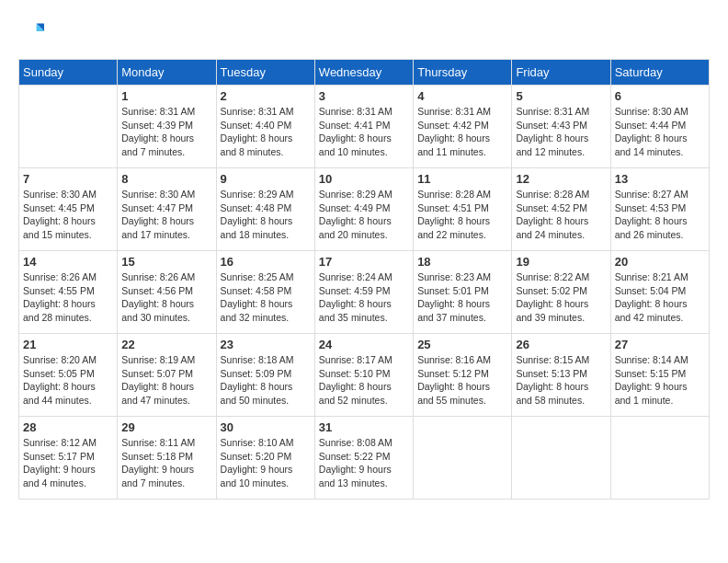 The height and width of the screenshot is (563, 728). I want to click on day-number: 31, so click(364, 427).